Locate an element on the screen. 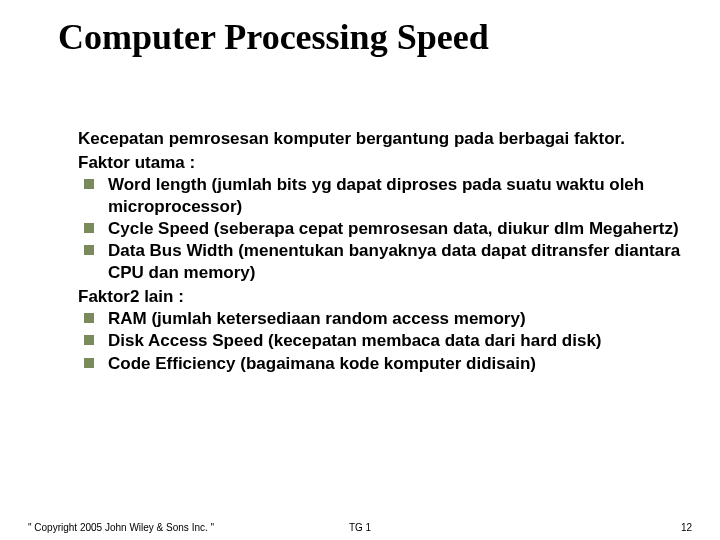  list-item: RAM (jumlah ketersediaan random access m… is located at coordinates (383, 319).